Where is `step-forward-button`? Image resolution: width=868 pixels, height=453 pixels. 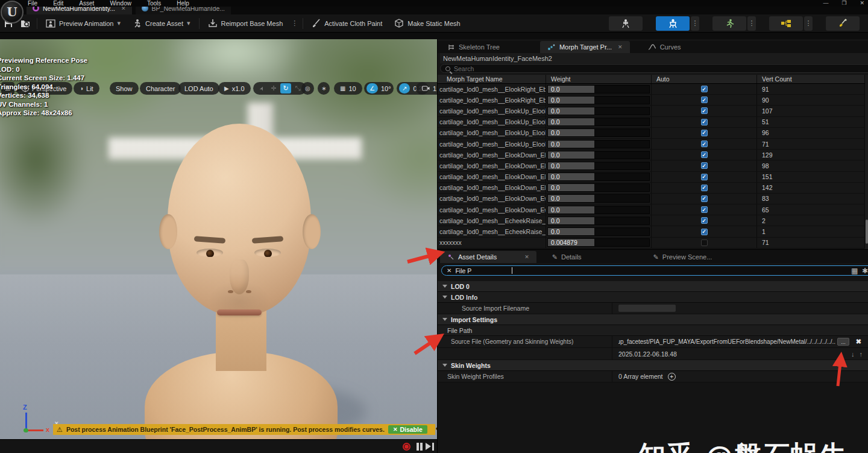
step-forward-button is located at coordinates (430, 446).